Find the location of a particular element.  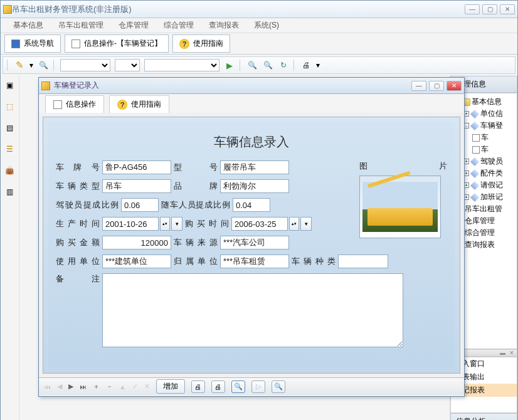

search-button: 🔍 is located at coordinates (278, 387).